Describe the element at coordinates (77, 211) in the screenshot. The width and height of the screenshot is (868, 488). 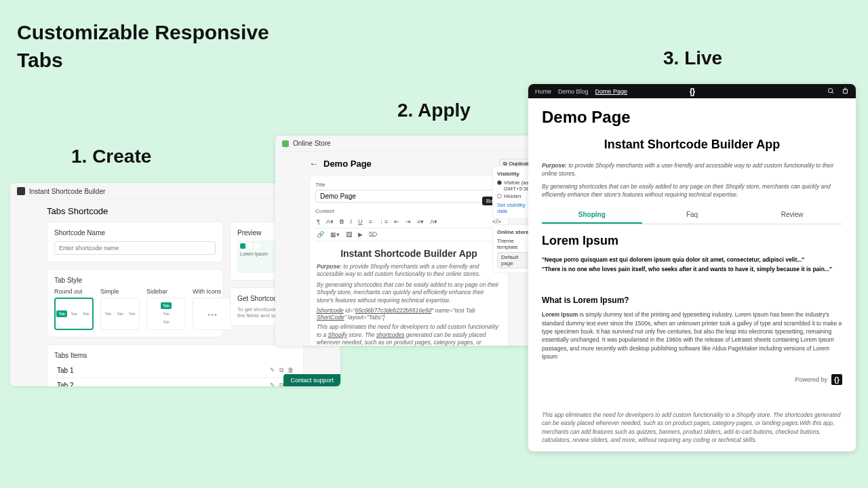
I see `panel-title: Tabs Shortcode` at that location.